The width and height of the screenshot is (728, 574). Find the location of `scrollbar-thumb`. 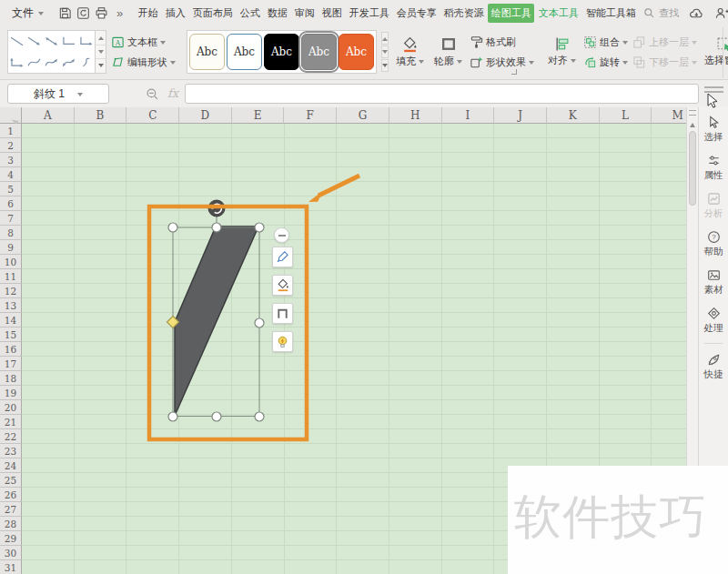

scrollbar-thumb is located at coordinates (693, 168).